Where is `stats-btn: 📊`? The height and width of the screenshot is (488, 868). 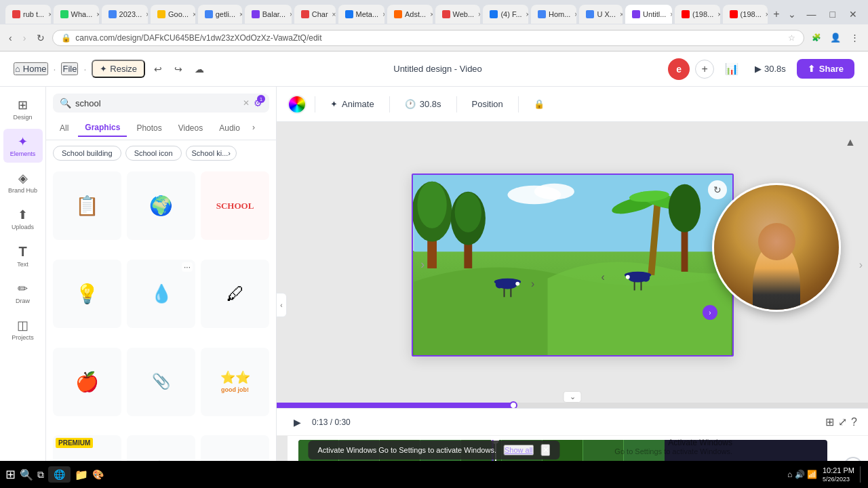
stats-btn: 📊 is located at coordinates (732, 69).